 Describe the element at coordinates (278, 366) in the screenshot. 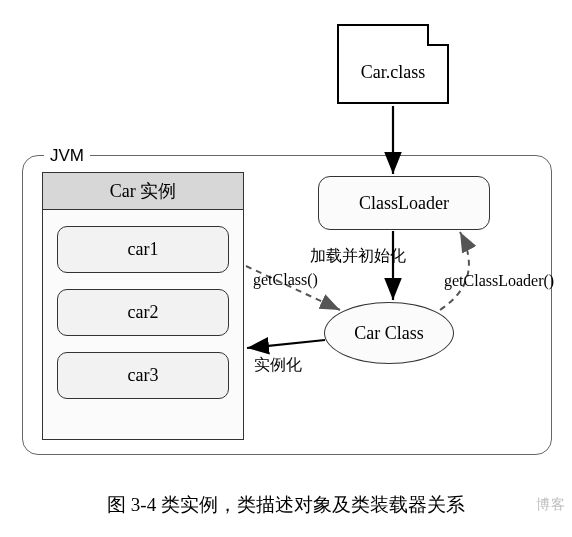

I see `label-instantiate: 实例化` at that location.